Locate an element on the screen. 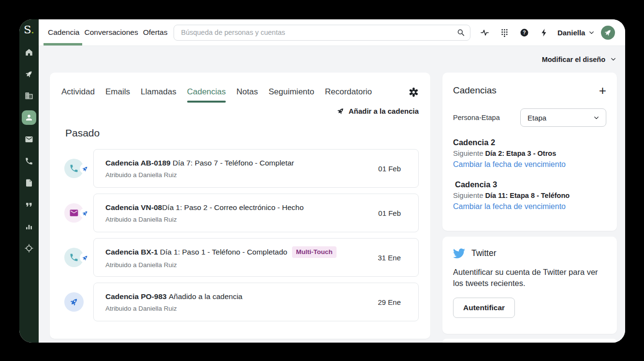 Image resolution: width=644 pixels, height=361 pixels. sidebar-item-targets is located at coordinates (29, 248).